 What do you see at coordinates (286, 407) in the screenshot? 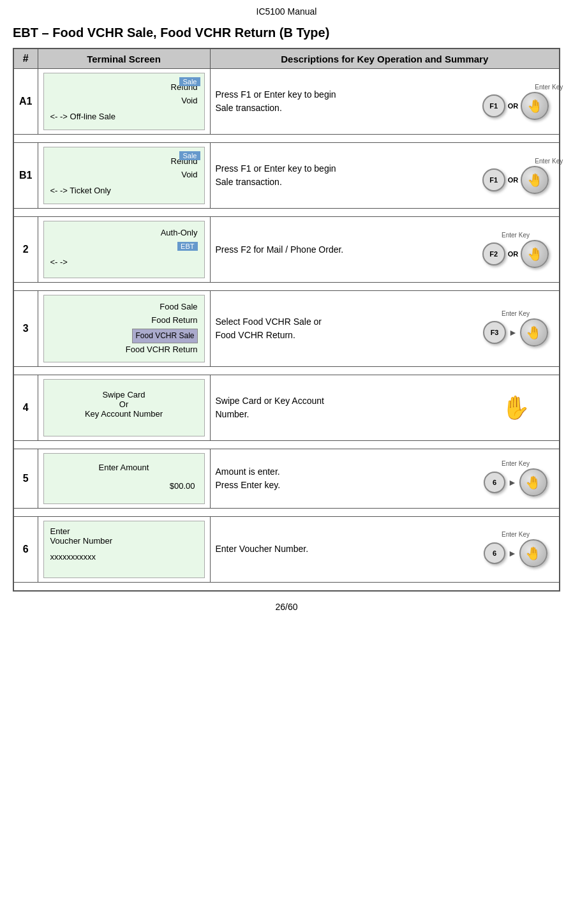
I see `table-row: 4 Swipe Card Or Key Account Number Swipe…` at bounding box center [286, 407].